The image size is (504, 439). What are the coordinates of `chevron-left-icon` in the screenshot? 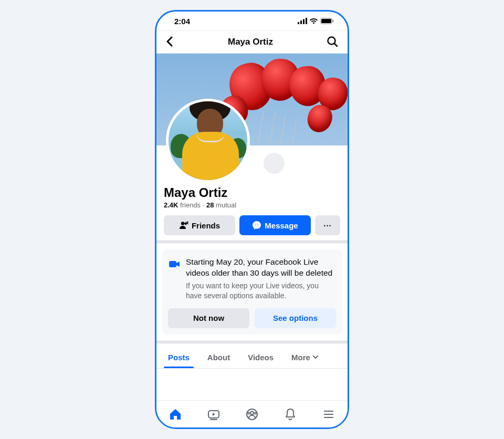 It's located at (170, 41).